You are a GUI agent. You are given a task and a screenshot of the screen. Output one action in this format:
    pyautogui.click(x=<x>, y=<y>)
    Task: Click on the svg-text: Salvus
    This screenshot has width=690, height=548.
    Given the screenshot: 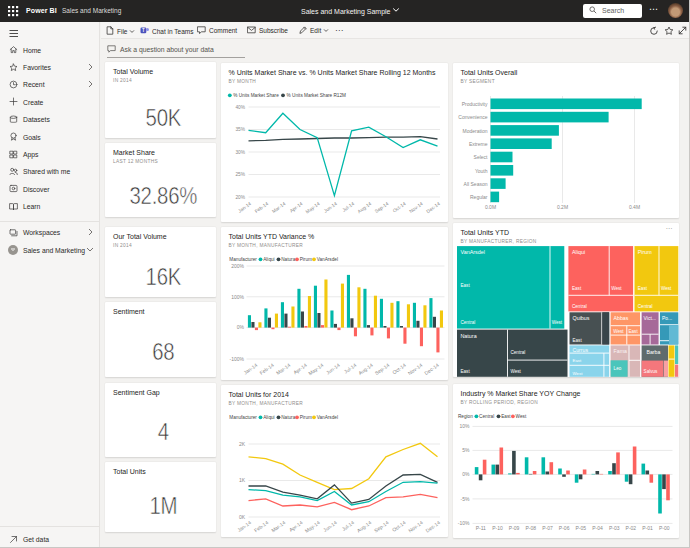 What is the action you would take?
    pyautogui.click(x=650, y=372)
    